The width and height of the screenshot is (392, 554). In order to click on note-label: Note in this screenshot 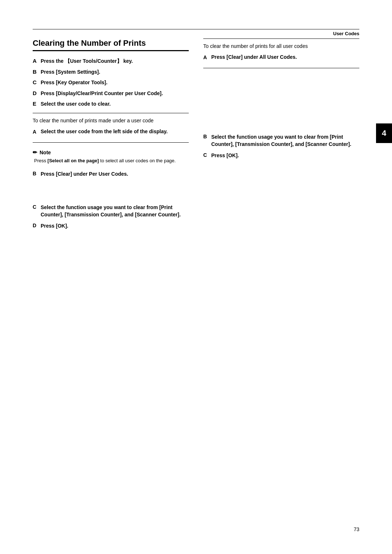, I will do `click(45, 152)`.